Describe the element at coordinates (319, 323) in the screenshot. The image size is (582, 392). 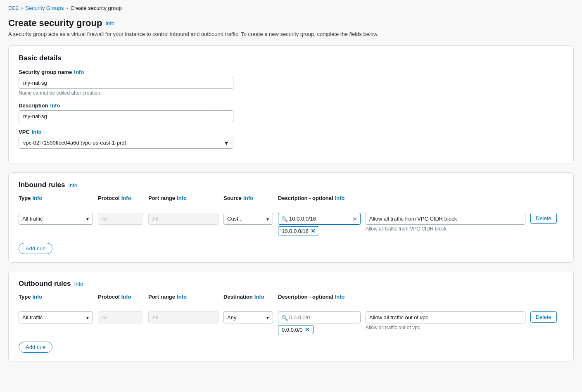
I see `outbound-dest-val-col: 🔍 0.0.0.0/0 ✕` at that location.